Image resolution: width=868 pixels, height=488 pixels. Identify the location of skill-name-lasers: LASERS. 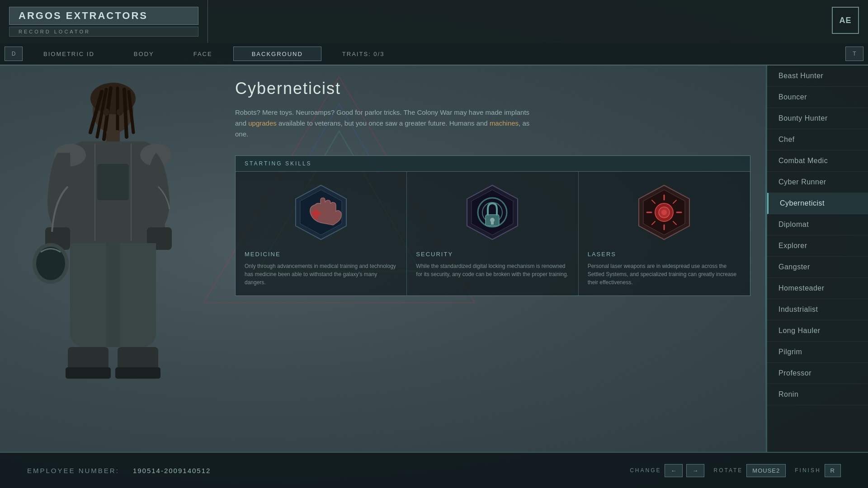
(602, 254).